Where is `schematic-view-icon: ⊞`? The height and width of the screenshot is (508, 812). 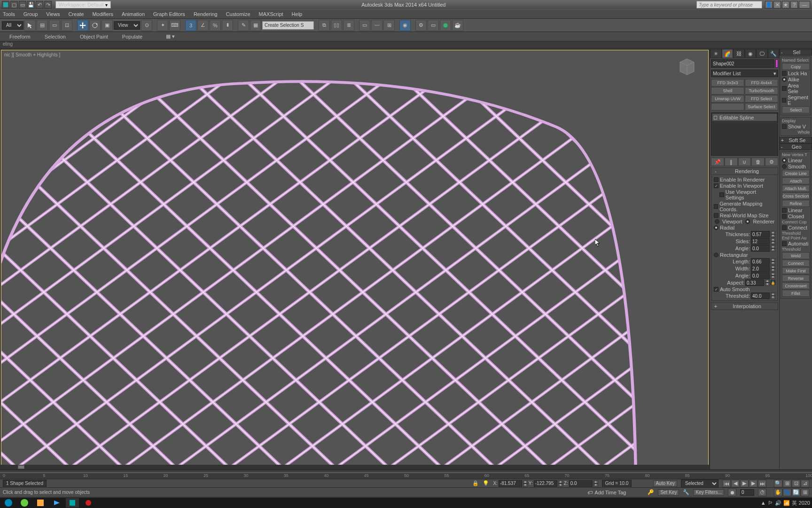 schematic-view-icon: ⊞ is located at coordinates (389, 25).